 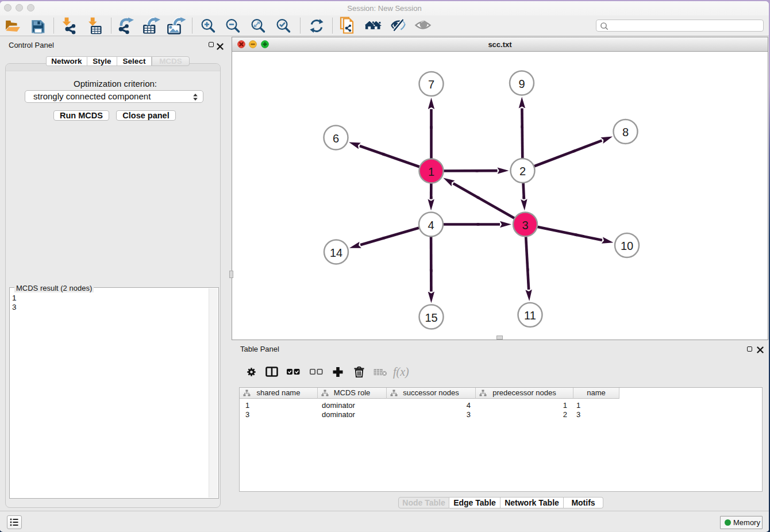 What do you see at coordinates (336, 138) in the screenshot?
I see `svg-text: 6` at bounding box center [336, 138].